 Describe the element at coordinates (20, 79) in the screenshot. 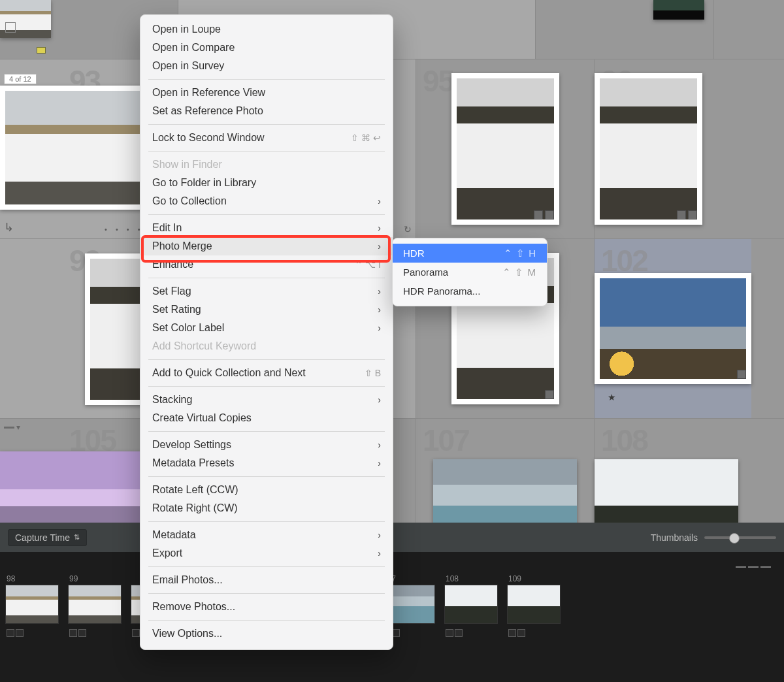

I see `stack-count-badge: 4 of 12` at that location.